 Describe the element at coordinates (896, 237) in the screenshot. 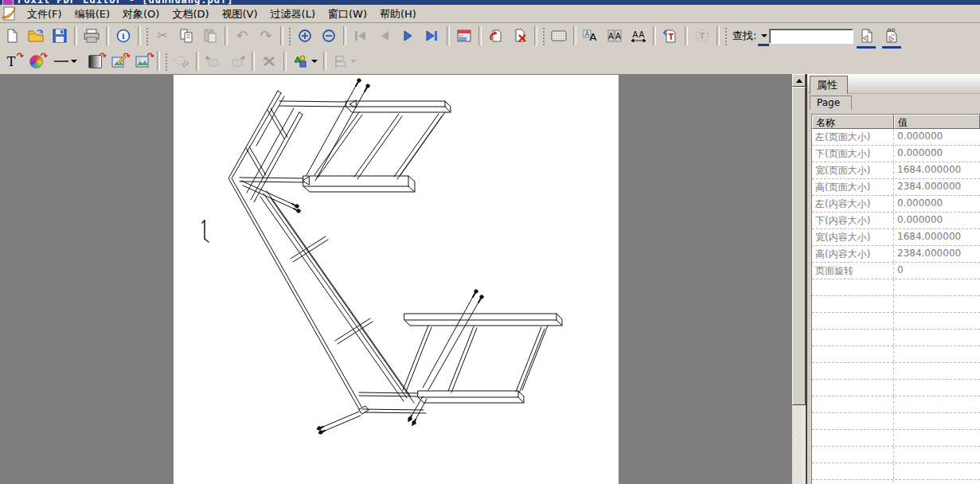

I see `property-row-6: 宽(内容大小)1684.000000` at that location.